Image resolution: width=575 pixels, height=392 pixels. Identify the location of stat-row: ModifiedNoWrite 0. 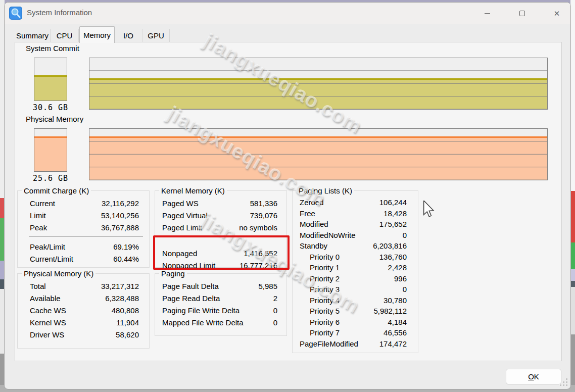
(355, 235).